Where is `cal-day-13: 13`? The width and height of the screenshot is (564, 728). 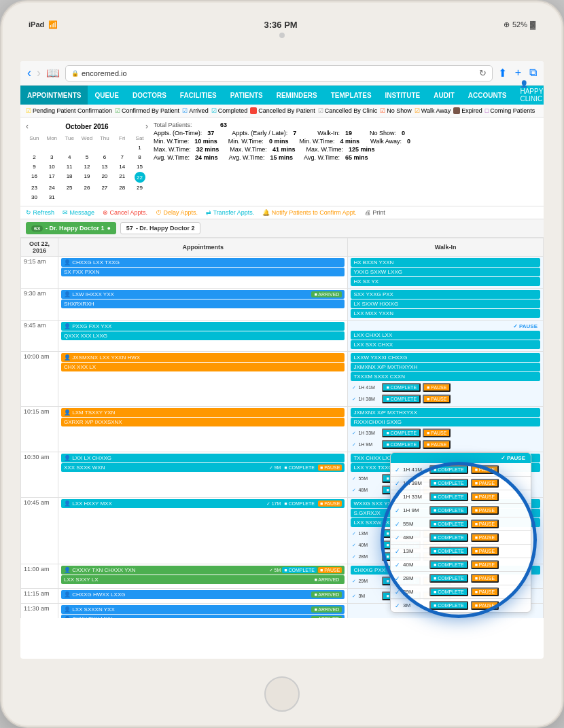 cal-day-13: 13 is located at coordinates (105, 167).